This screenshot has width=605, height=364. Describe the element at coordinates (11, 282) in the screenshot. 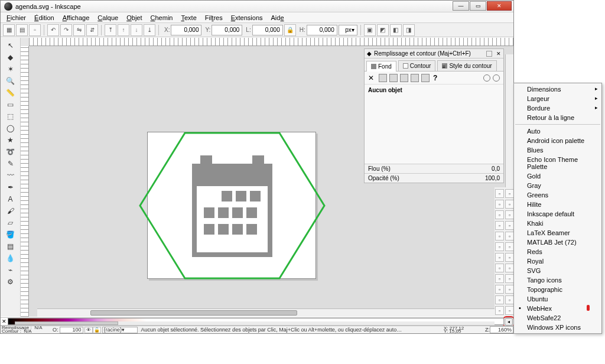

I see `lpe-tool: ⚙` at that location.